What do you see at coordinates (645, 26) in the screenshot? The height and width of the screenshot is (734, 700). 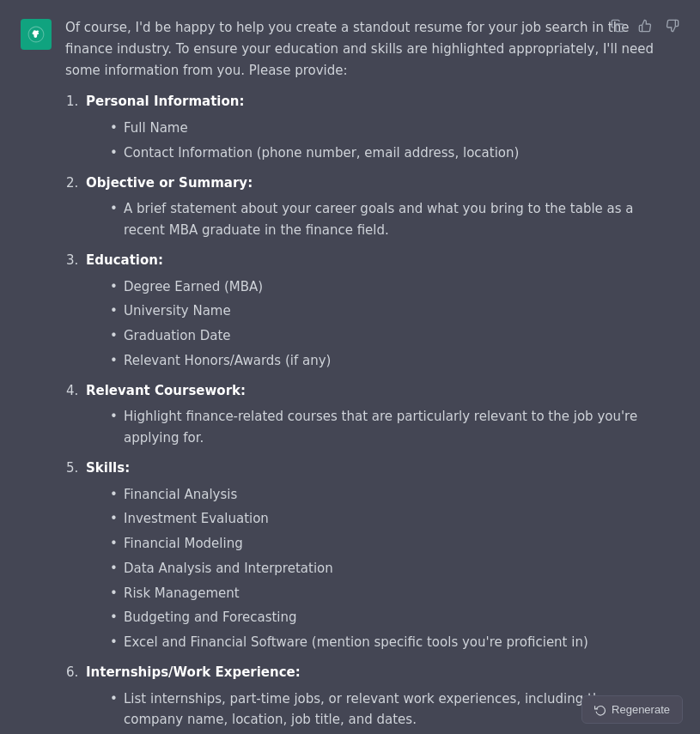 I see `action-buttons` at bounding box center [645, 26].